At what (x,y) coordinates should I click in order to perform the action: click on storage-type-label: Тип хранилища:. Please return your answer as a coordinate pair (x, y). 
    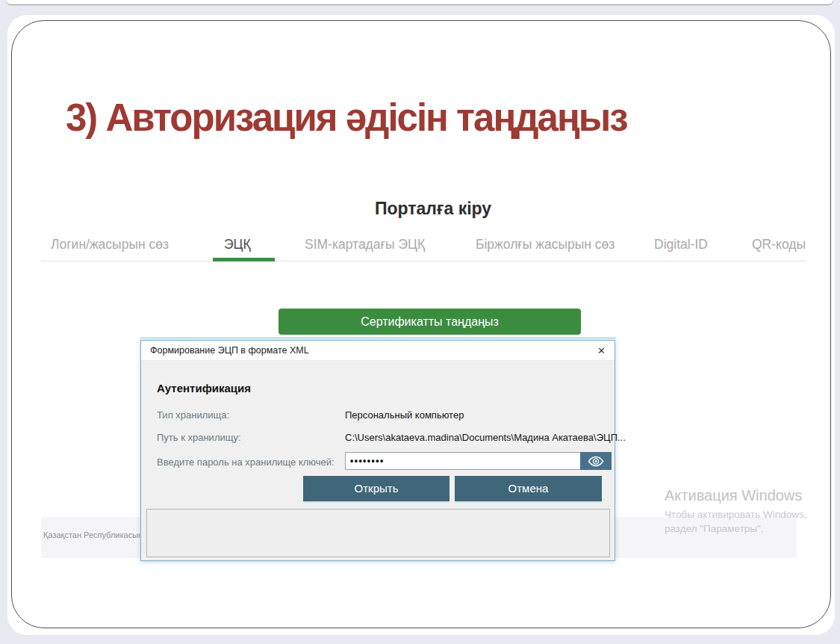
    Looking at the image, I should click on (193, 415).